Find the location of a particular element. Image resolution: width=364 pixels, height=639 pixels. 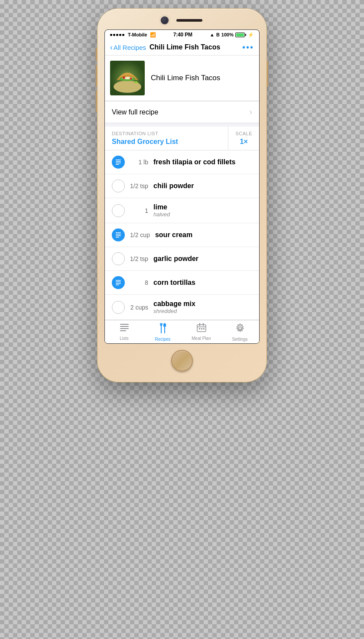

ingredient-name: fresh tilapia or cod fillets is located at coordinates (203, 162).